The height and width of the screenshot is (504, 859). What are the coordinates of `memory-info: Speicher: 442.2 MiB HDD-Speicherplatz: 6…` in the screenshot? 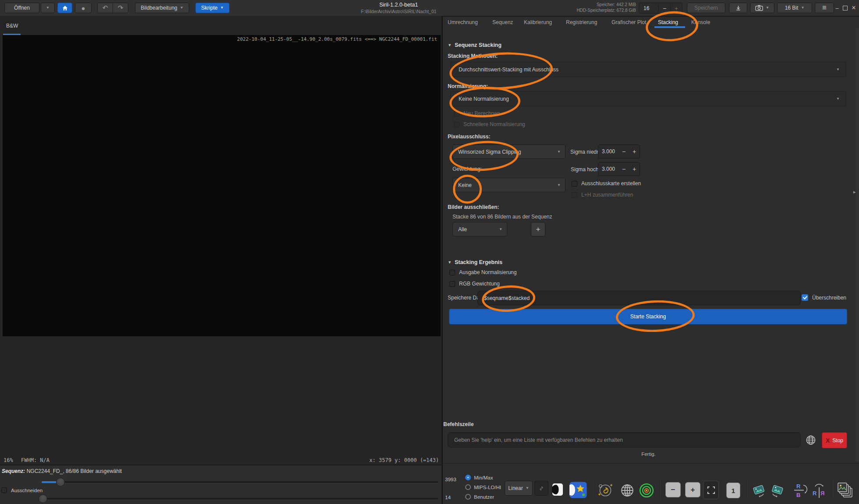 It's located at (598, 7).